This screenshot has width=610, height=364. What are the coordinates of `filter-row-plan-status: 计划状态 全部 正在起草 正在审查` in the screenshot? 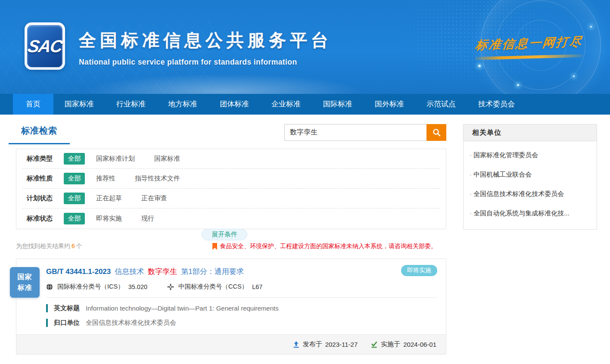 It's located at (231, 199).